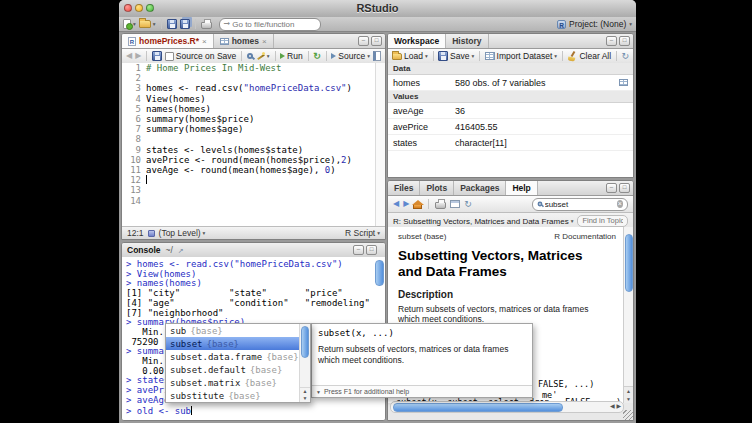  I want to click on tab-files: Files, so click(404, 188).